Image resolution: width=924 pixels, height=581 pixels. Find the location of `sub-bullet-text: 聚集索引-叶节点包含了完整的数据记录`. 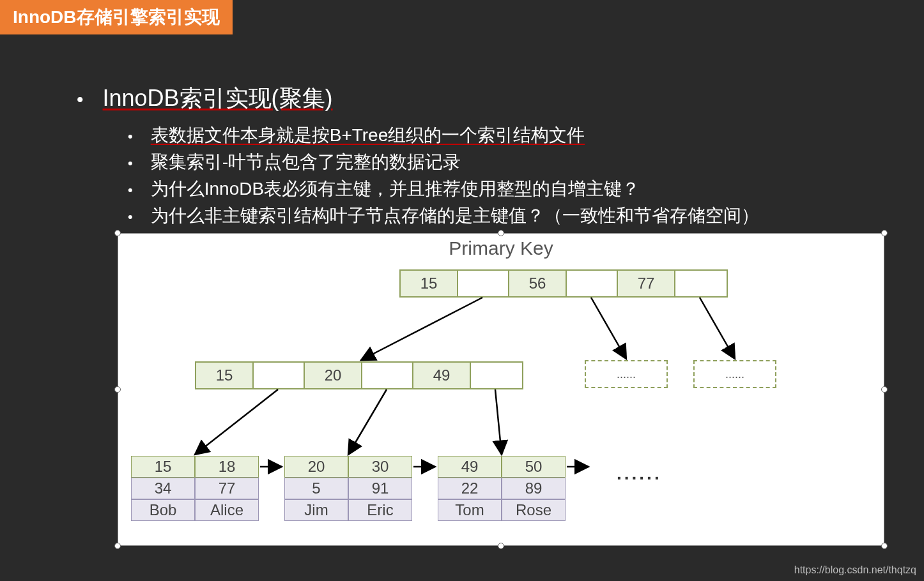

sub-bullet-text: 聚集索引-叶节点包含了完整的数据记录 is located at coordinates (305, 162).